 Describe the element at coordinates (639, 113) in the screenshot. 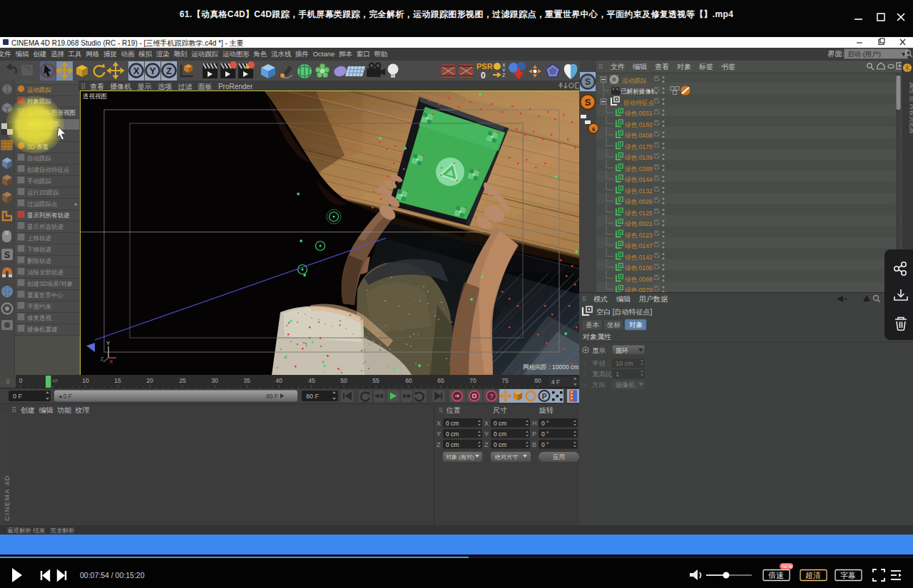

I see `svg-text: 绿色 0551` at that location.